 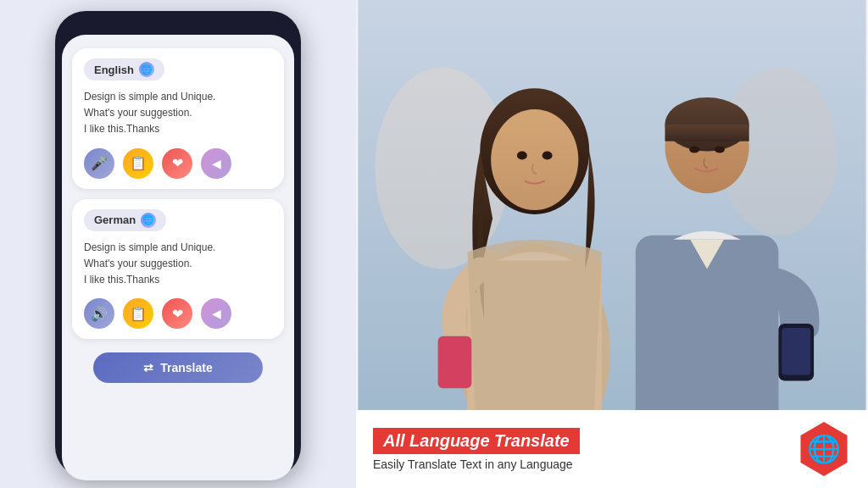 What do you see at coordinates (216, 164) in the screenshot?
I see `share-button-source: ◀` at bounding box center [216, 164].